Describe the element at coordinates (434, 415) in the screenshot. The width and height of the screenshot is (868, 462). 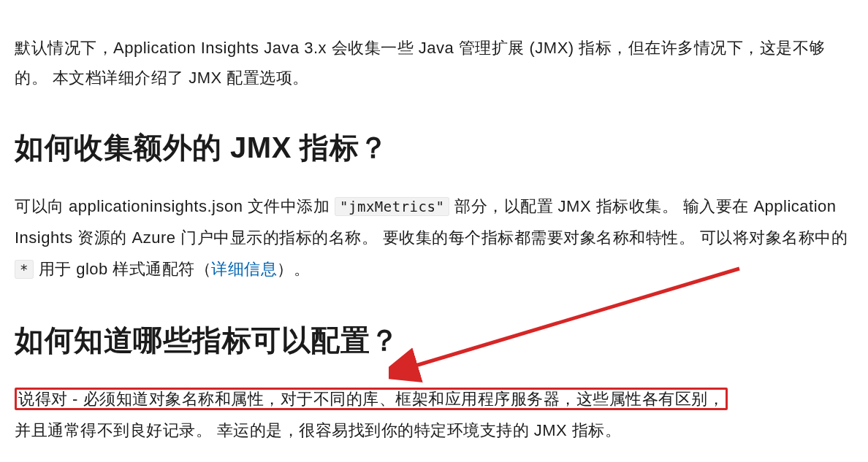
I see `paragraph-which: 说得对 - 必须知道对象名称和属性，对于不同的库、框架和应用程序服务器，这些属性…` at that location.